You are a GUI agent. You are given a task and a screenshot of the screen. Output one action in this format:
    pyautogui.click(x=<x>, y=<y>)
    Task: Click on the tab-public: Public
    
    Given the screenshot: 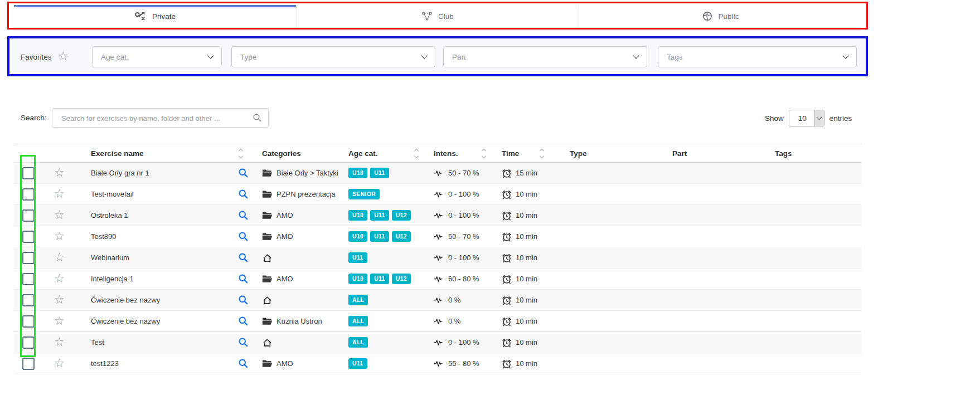 What is the action you would take?
    pyautogui.click(x=720, y=16)
    